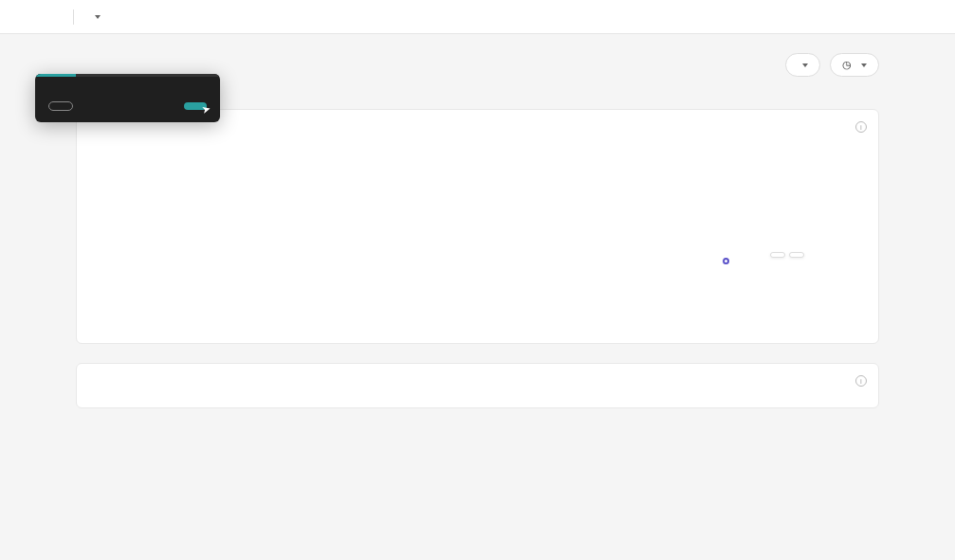 The image size is (955, 560). Describe the element at coordinates (778, 255) in the screenshot. I see `tooltip-value` at that location.